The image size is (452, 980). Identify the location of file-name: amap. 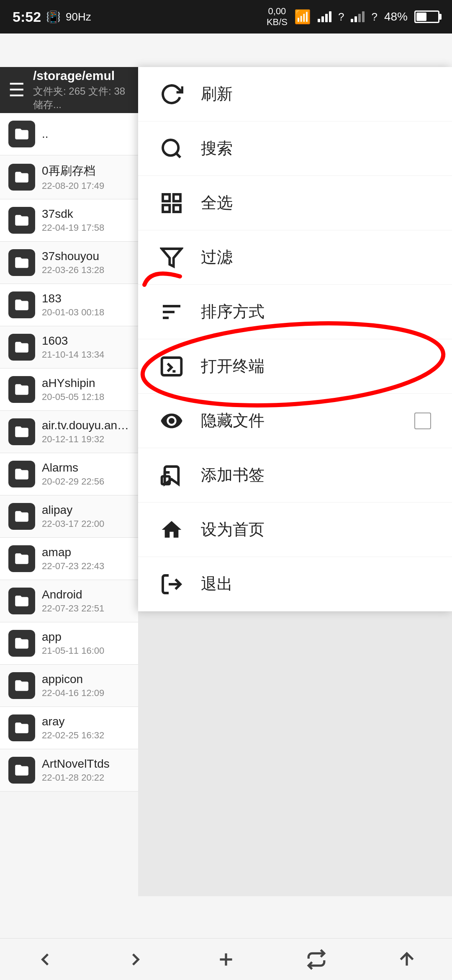
(86, 552).